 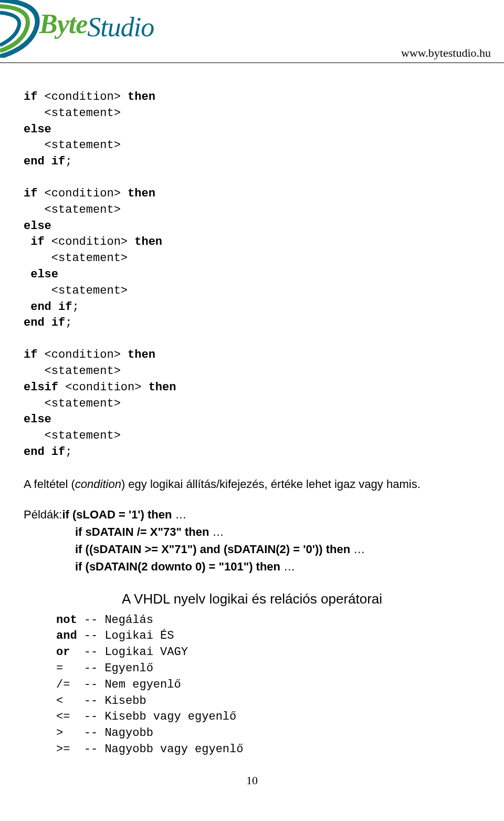 I want to click on ex3-mid: (sDATAIN(2) = '0')), so click(x=273, y=549).